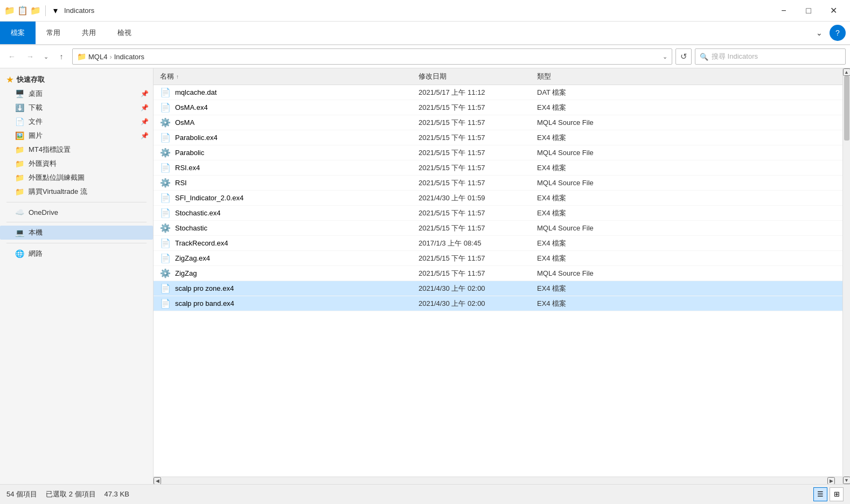 The height and width of the screenshot is (504, 850). I want to click on table-row: 📄 OsMA.ex4 2021/5/15 下午 11:57 EX4 檔案, so click(498, 108).